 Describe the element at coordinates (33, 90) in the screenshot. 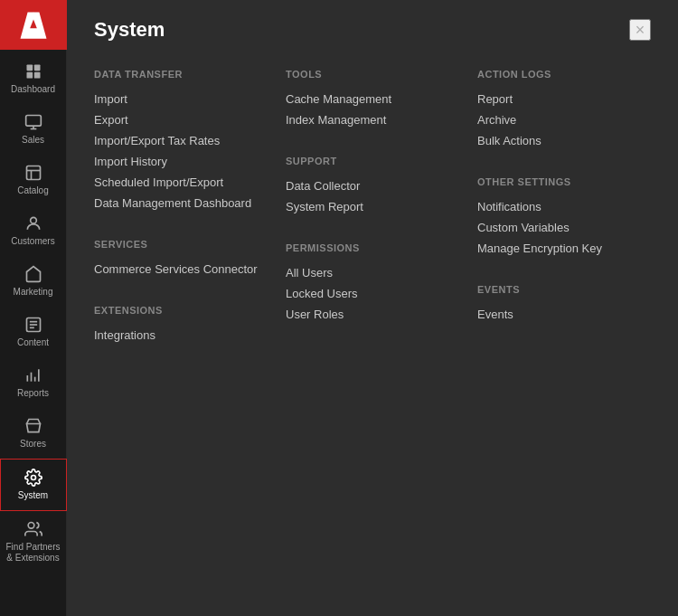

I see `sidebar-item-label: Dashboard` at that location.